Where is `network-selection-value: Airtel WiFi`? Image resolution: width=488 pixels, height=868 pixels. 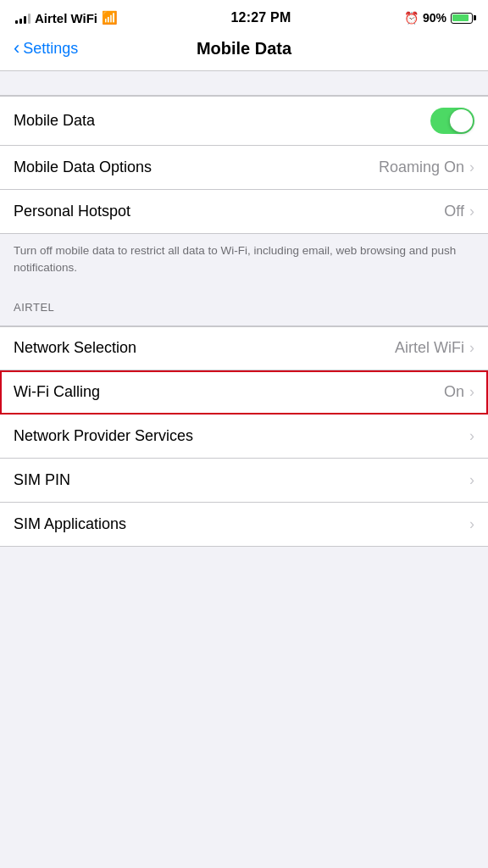 network-selection-value: Airtel WiFi is located at coordinates (430, 348).